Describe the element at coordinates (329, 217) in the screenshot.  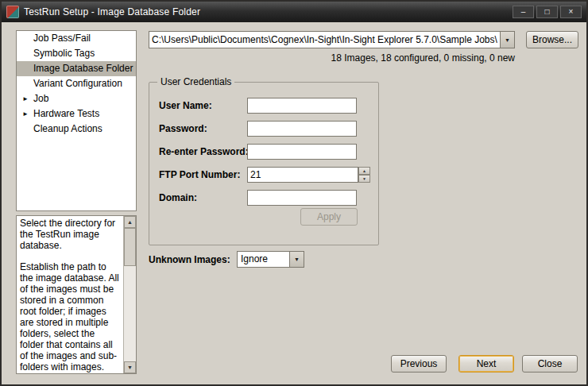
I see `apply-button: Apply` at that location.